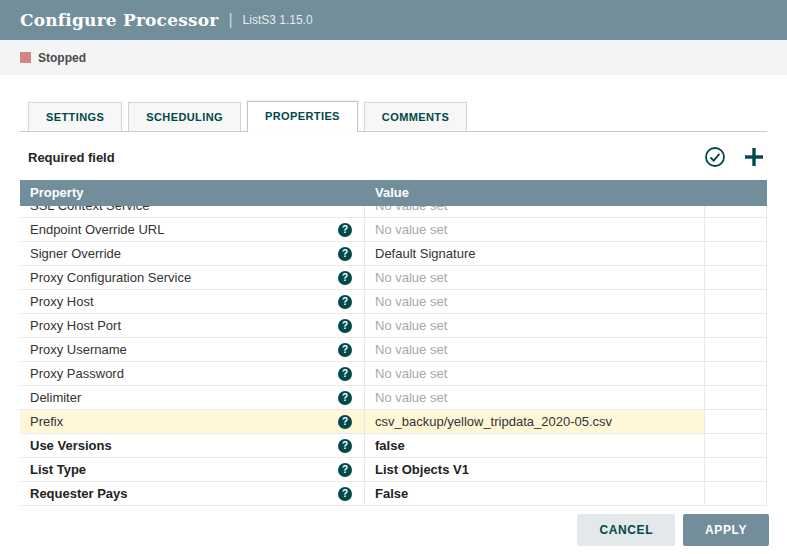 This screenshot has width=787, height=554. Describe the element at coordinates (734, 157) in the screenshot. I see `toolbar-icons` at that location.